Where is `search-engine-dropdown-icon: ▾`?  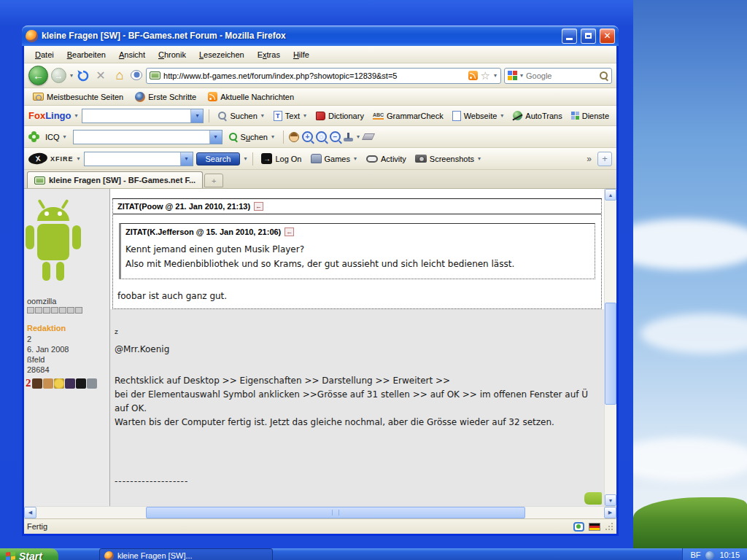
search-engine-dropdown-icon: ▾ is located at coordinates (522, 76).